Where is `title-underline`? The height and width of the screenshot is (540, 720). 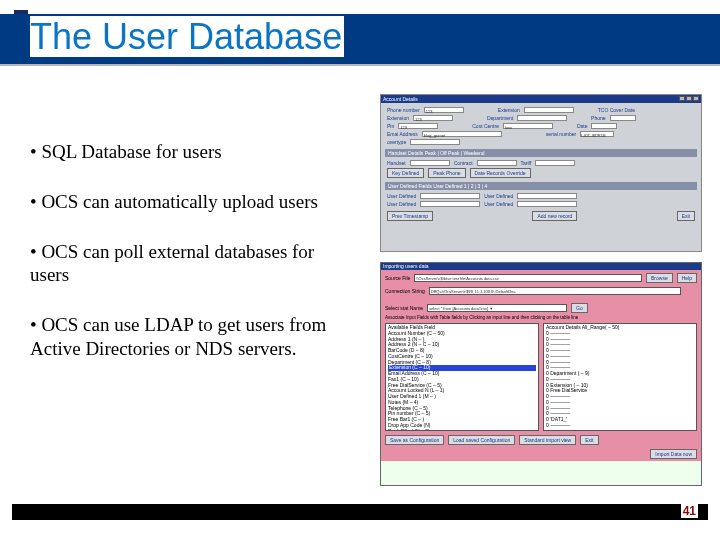 title-underline is located at coordinates (360, 65).